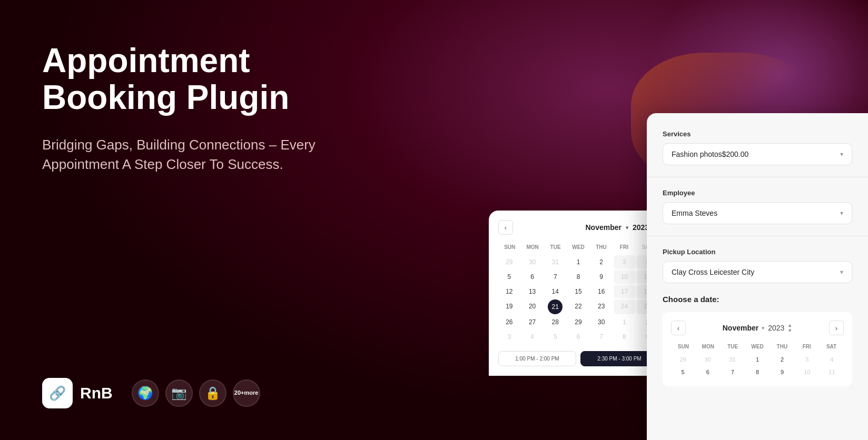 This screenshot has height=440, width=868. Describe the element at coordinates (783, 372) in the screenshot. I see `mini-cell: 9` at that location.